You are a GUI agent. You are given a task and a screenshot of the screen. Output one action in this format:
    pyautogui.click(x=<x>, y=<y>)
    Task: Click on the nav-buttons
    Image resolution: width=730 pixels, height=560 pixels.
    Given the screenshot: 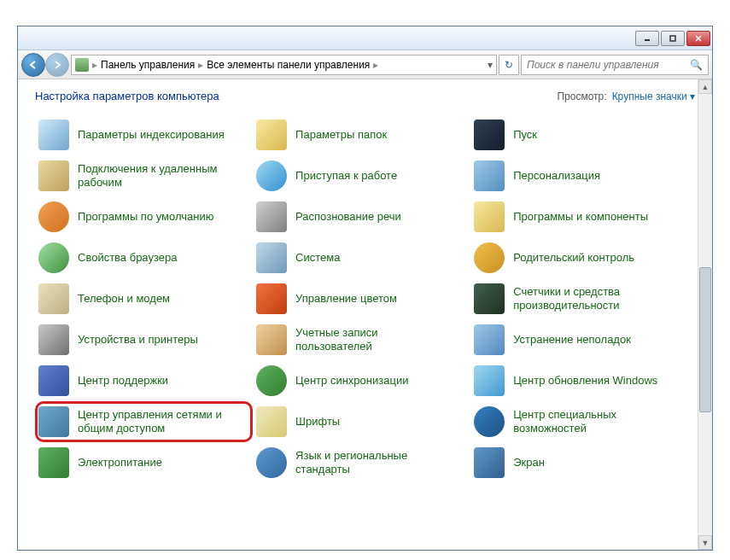 What is the action you would take?
    pyautogui.click(x=45, y=65)
    